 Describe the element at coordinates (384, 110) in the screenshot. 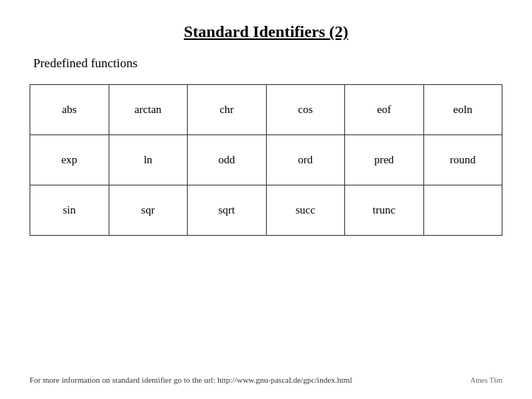

I see `table-cell: eof` at that location.